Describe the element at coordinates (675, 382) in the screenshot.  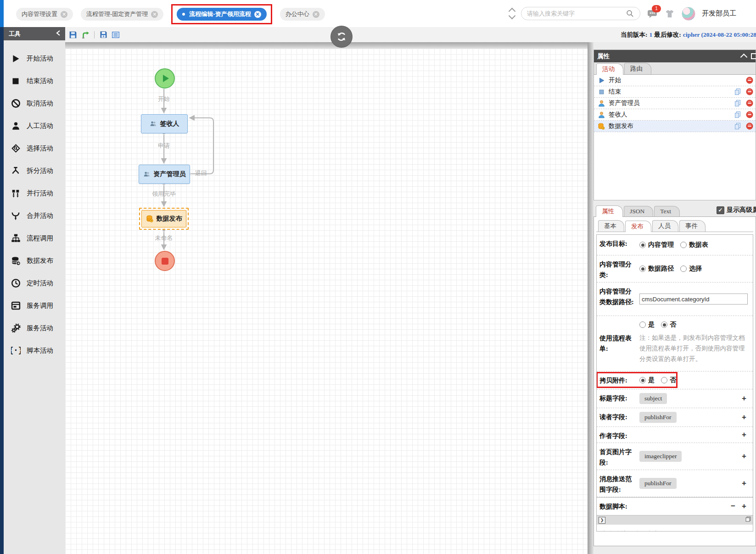
I see `detail-content: 基本 发布 人员 事件 发布目标: 内容管理 数据表 内容管理分类:` at that location.